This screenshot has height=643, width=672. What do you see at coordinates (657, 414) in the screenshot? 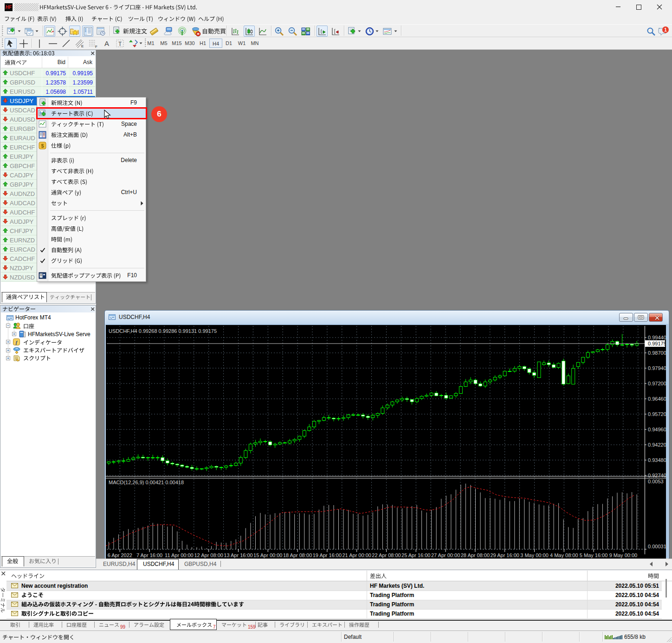
I see `svg-text: 0.95720` at bounding box center [657, 414].